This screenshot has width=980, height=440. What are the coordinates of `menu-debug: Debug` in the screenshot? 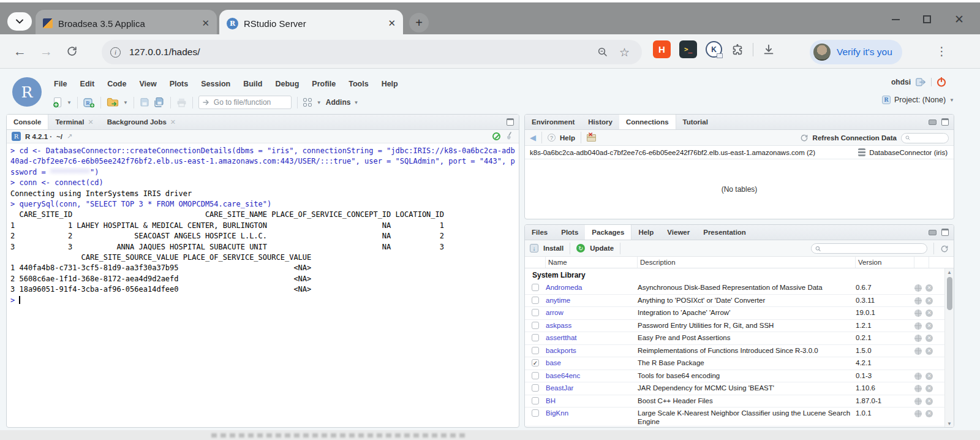 It's located at (287, 84).